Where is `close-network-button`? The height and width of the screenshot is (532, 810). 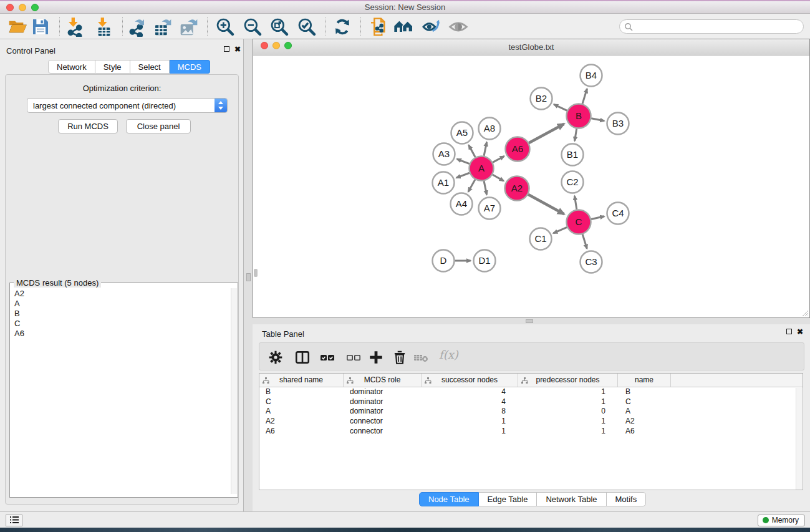 close-network-button is located at coordinates (264, 46).